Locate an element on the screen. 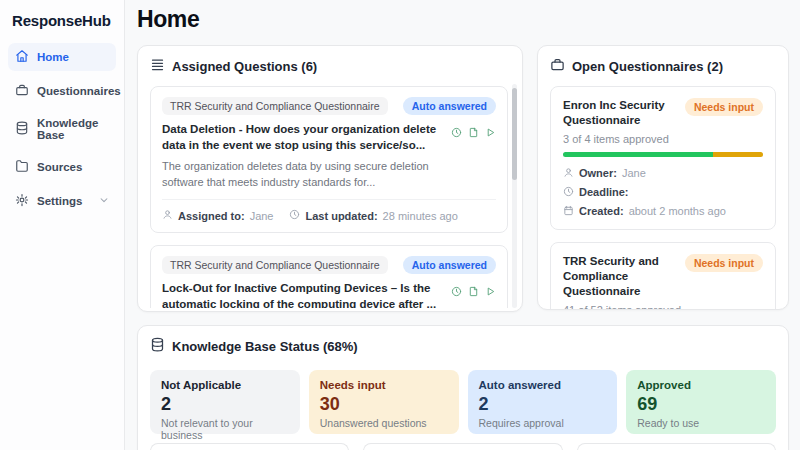 The image size is (800, 450). question-title: Data Deletion - How does your organizati… is located at coordinates (302, 138).